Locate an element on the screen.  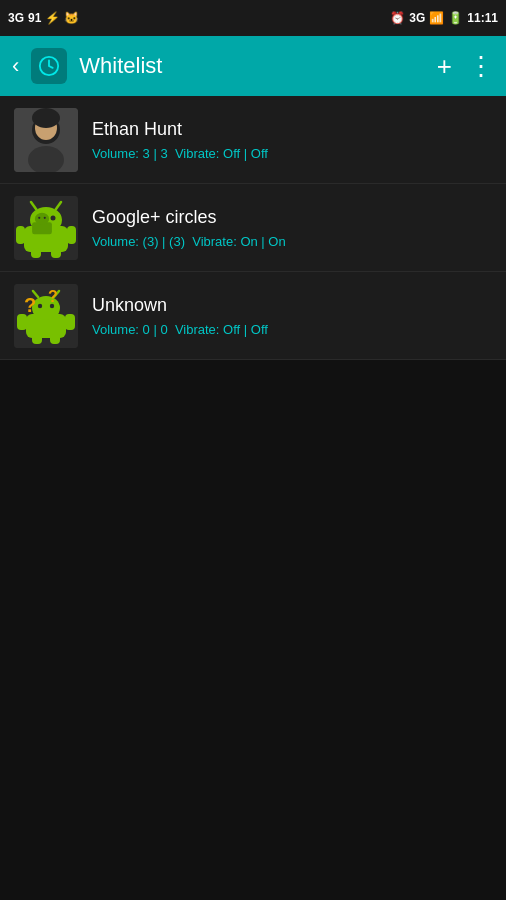
avatar: ? ? is located at coordinates (46, 316).